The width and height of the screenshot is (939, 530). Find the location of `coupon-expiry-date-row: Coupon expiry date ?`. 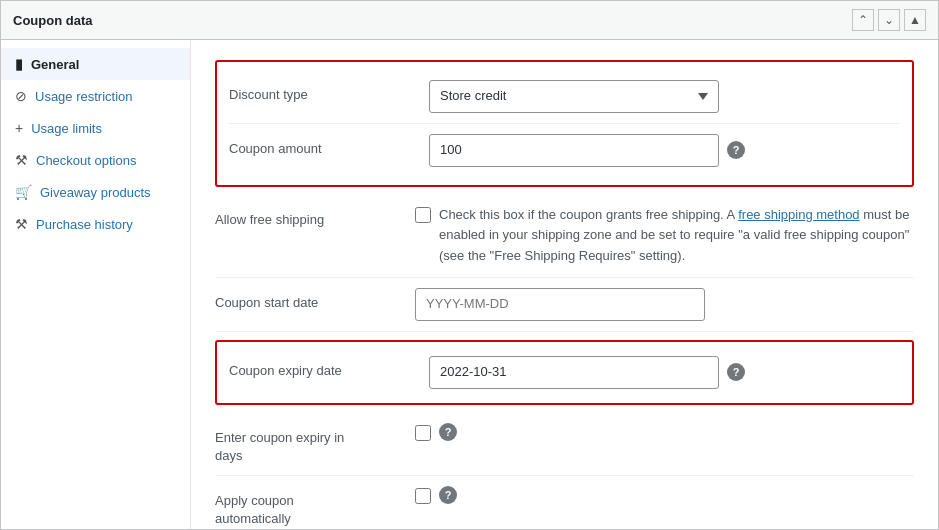

coupon-expiry-date-row: Coupon expiry date ? is located at coordinates (564, 372).